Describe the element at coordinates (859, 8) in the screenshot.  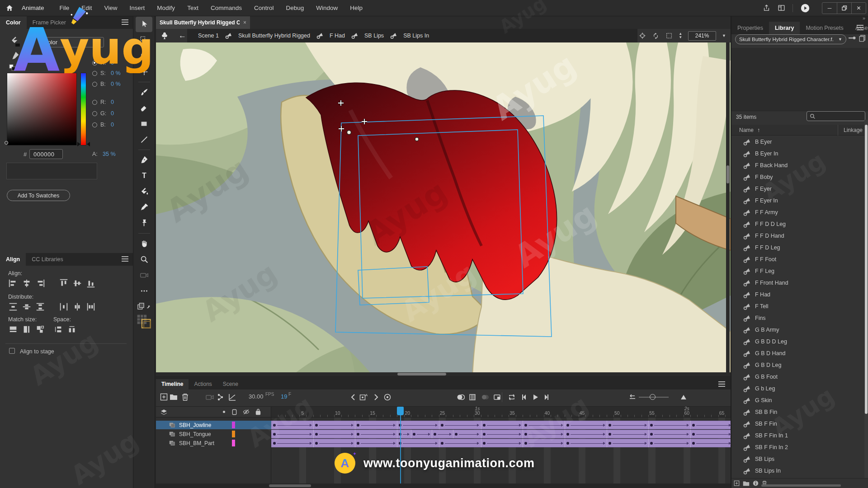
I see `close-button: ✕` at that location.